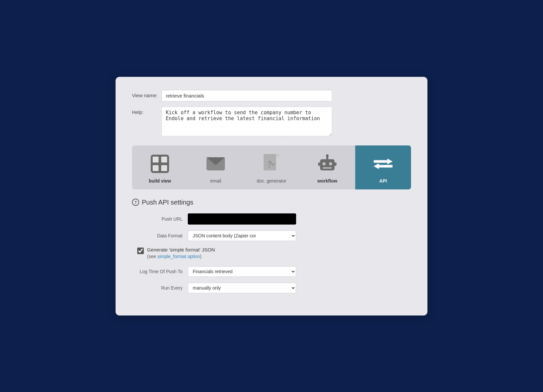 This screenshot has height=392, width=543. What do you see at coordinates (272, 167) in the screenshot?
I see `tab-bar: build view email ƒ doc. generator` at bounding box center [272, 167].